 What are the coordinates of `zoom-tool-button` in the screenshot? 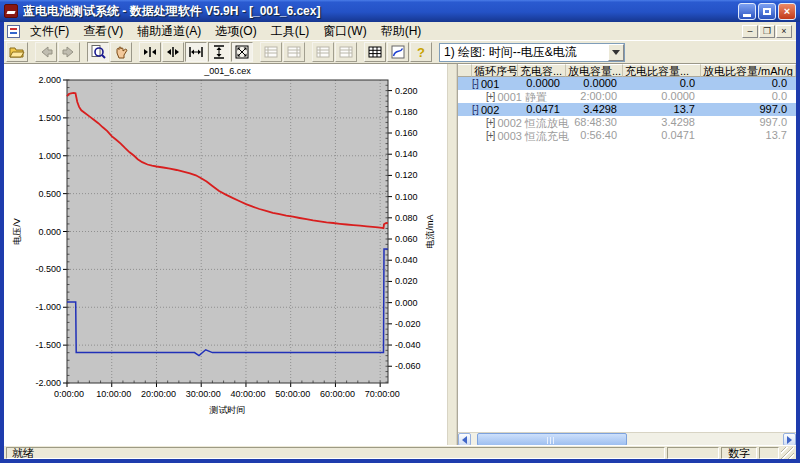 It's located at (98, 52).